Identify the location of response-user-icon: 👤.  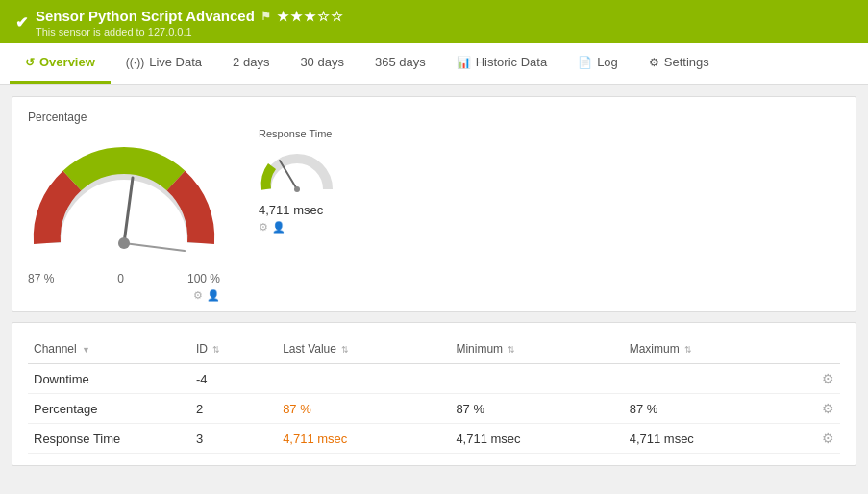
(279, 227).